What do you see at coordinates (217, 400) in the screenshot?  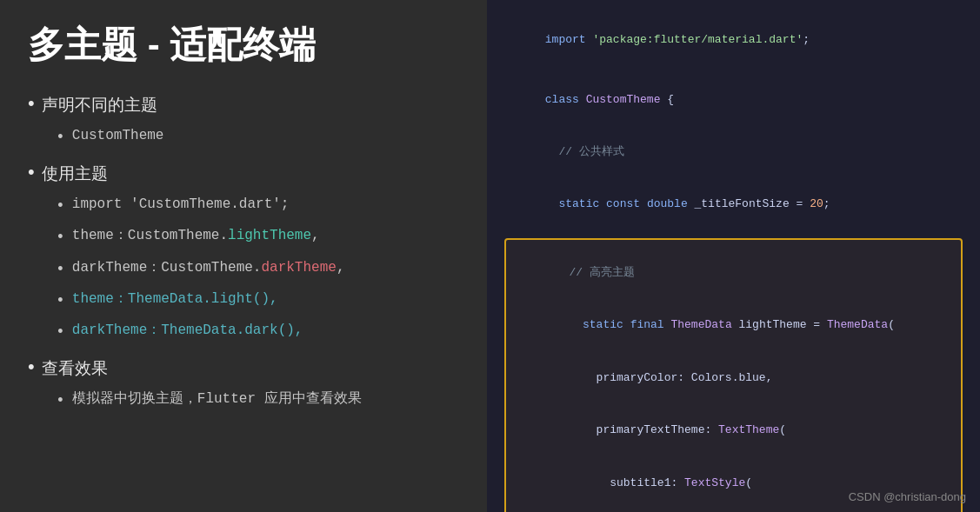 I see `simulator-text: 模拟器中切换主题，Flutter 应用中查看效果` at bounding box center [217, 400].